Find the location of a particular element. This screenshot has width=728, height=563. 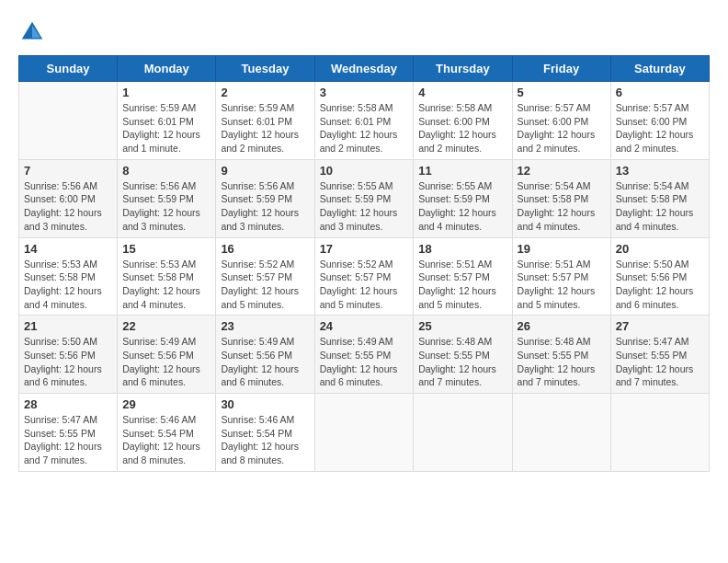

calendar-cell: 7Sunrise: 5:56 AM Sunset: 6:00 PM Daylig… is located at coordinates (68, 199).